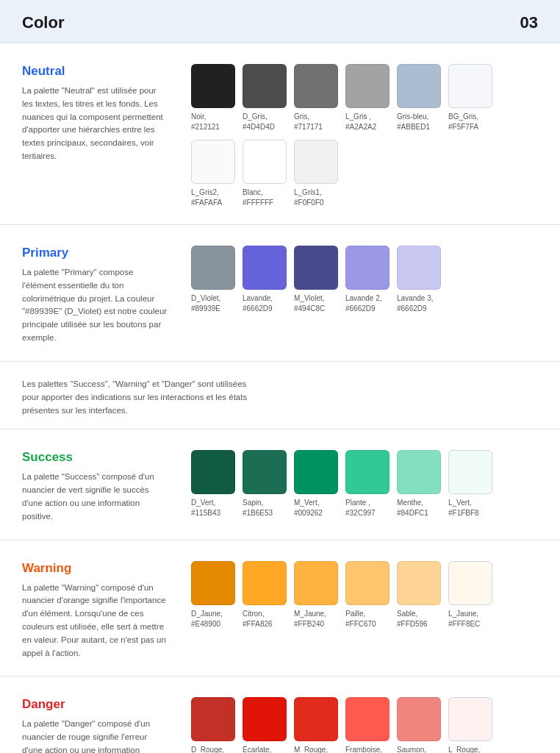 This screenshot has height=753, width=560. I want to click on primary-title: Primary, so click(96, 253).